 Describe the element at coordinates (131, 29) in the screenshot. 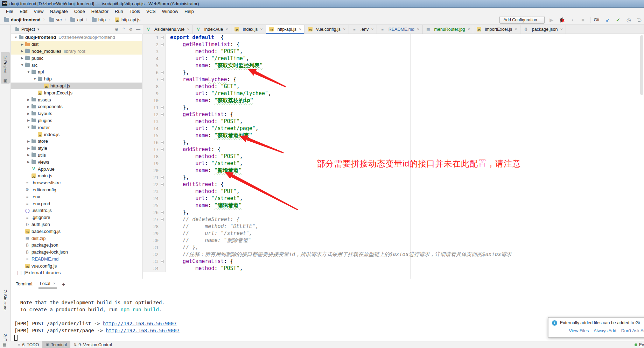

I see `panel-settings-gear-icon: ⚙` at that location.